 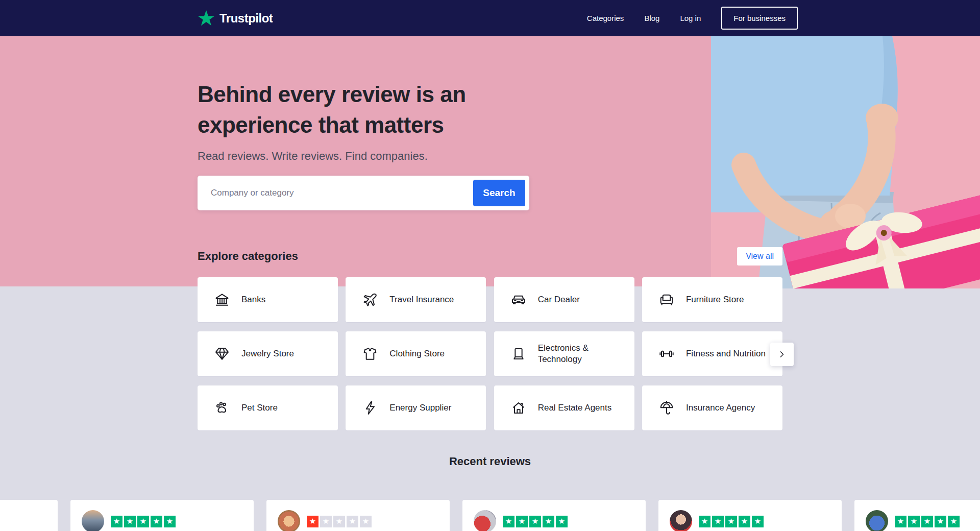 I want to click on category-card-real-estate-agents: Real Estate Agents, so click(x=565, y=408).